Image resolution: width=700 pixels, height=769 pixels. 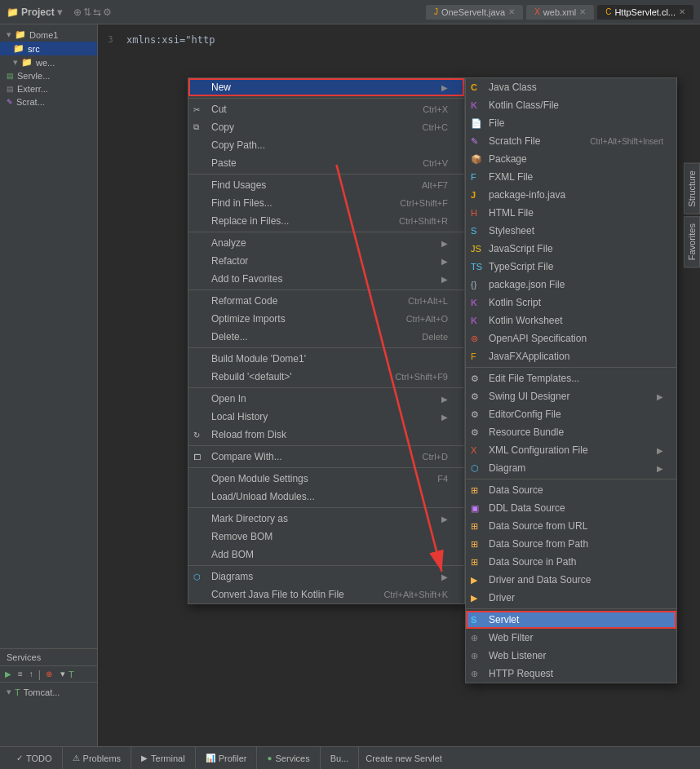 I want to click on top-bar: 📁 Project ▾ ⊕ ⇅ ⇆ ⚙ J OneServelt.java ✕ …, so click(x=350, y=12).